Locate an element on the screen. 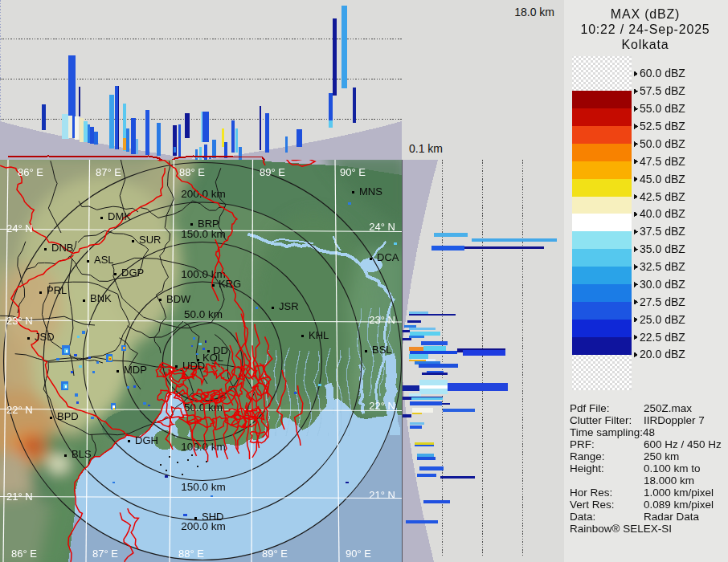 Image resolution: width=728 pixels, height=562 pixels. svg-text: 18.0 km is located at coordinates (534, 12).